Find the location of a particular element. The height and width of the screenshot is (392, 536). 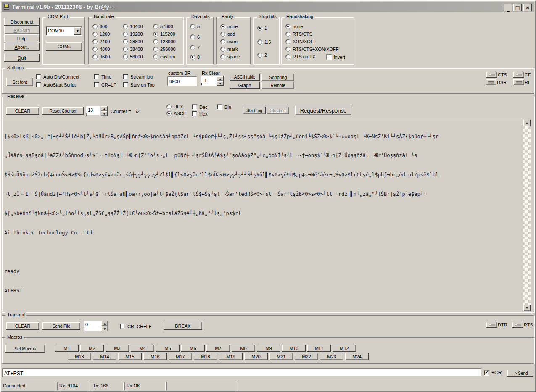

macro-m12-button: M12 is located at coordinates (344, 348).